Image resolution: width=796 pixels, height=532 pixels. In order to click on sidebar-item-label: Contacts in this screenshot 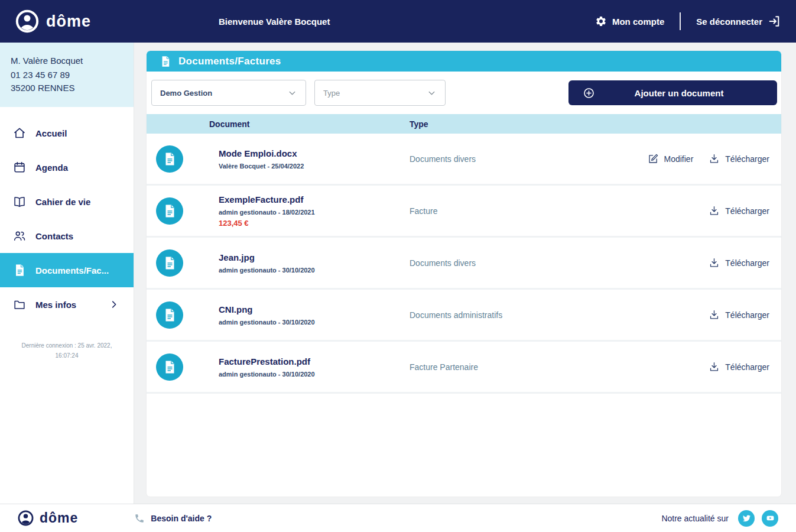, I will do `click(54, 236)`.